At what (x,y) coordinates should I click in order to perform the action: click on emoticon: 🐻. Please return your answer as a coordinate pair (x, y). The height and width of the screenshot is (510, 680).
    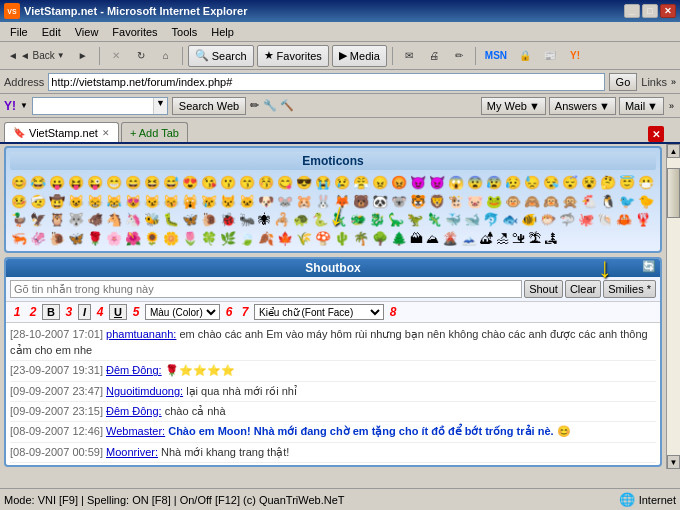
    Looking at the image, I should click on (361, 202).